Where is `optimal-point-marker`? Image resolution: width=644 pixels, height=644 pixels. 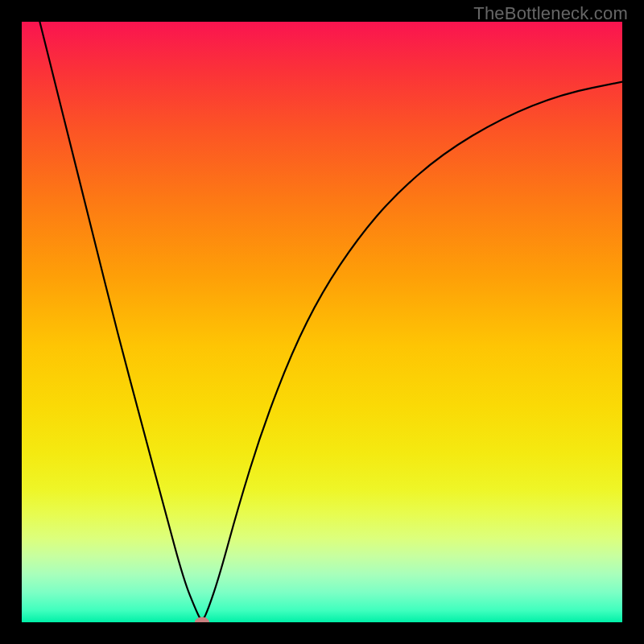 optimal-point-marker is located at coordinates (202, 620).